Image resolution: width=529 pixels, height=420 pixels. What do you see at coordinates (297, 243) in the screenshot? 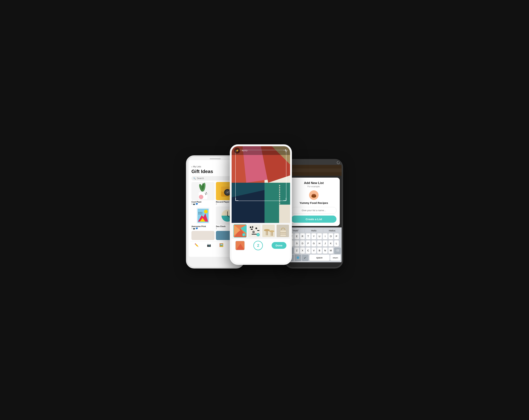
I see `key-s: S` at bounding box center [297, 243].